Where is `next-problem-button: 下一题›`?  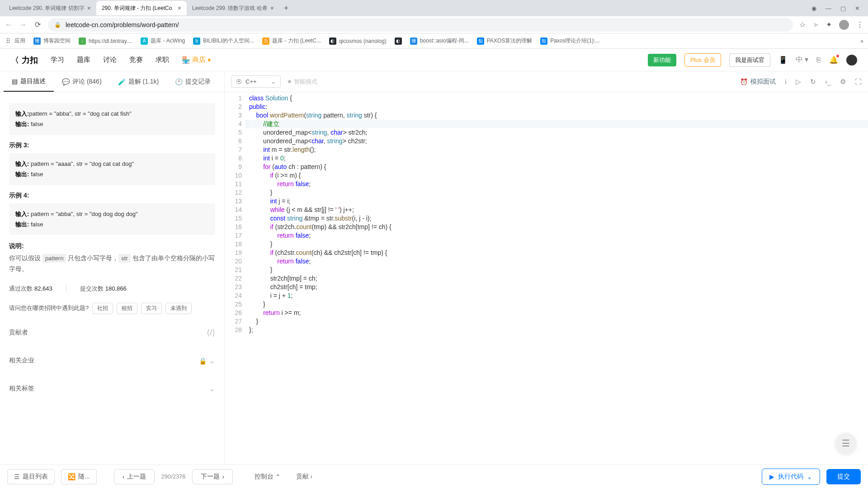 next-problem-button: 下一题› is located at coordinates (212, 477).